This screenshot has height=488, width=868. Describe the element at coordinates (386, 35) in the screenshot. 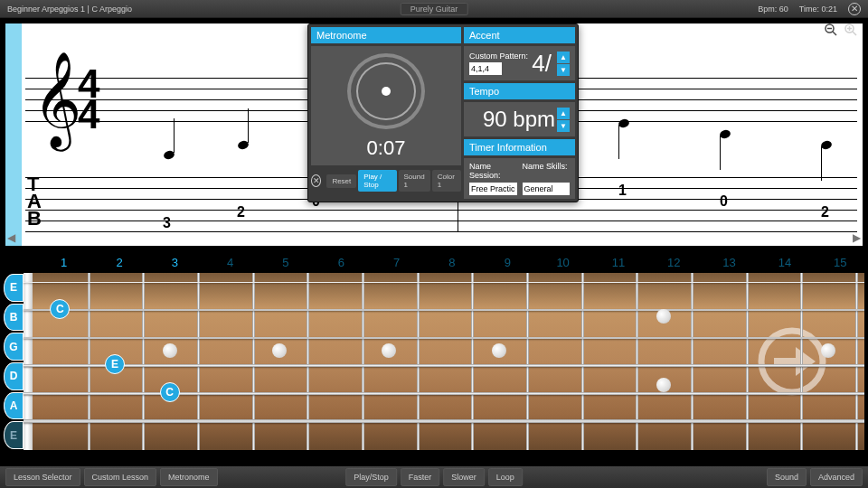

I see `metronome-header: Metronome` at that location.